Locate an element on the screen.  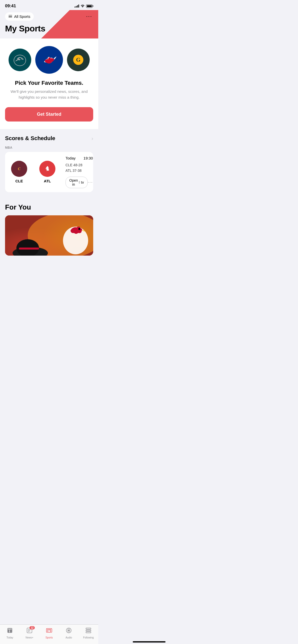
status-icons is located at coordinates (84, 6).